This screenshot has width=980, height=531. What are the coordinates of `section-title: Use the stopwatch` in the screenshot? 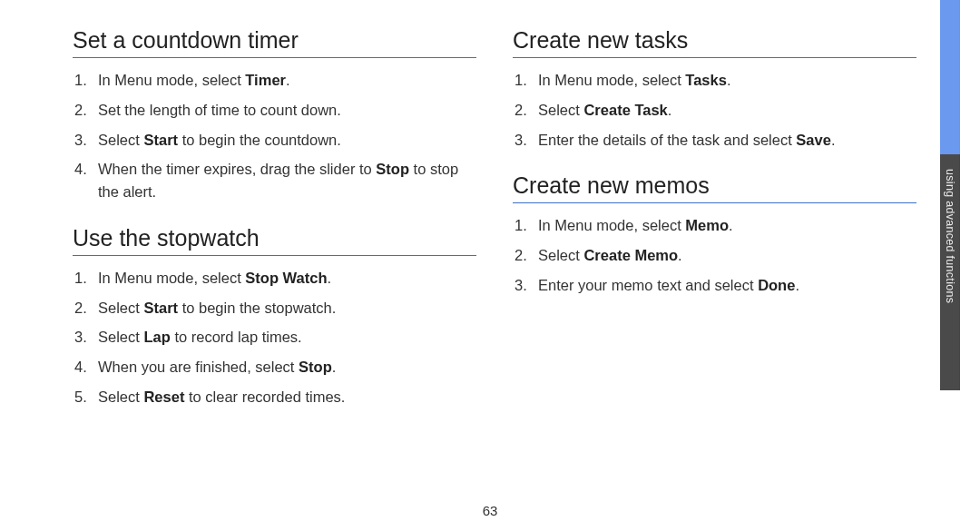 It's located at (274, 241).